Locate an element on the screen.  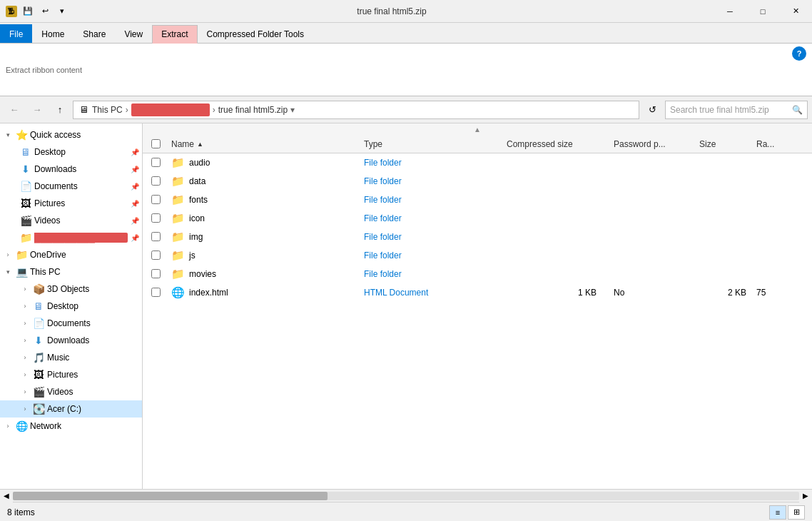
ribbon: File Home Share View Extract Compressed … is located at coordinates (406, 60).